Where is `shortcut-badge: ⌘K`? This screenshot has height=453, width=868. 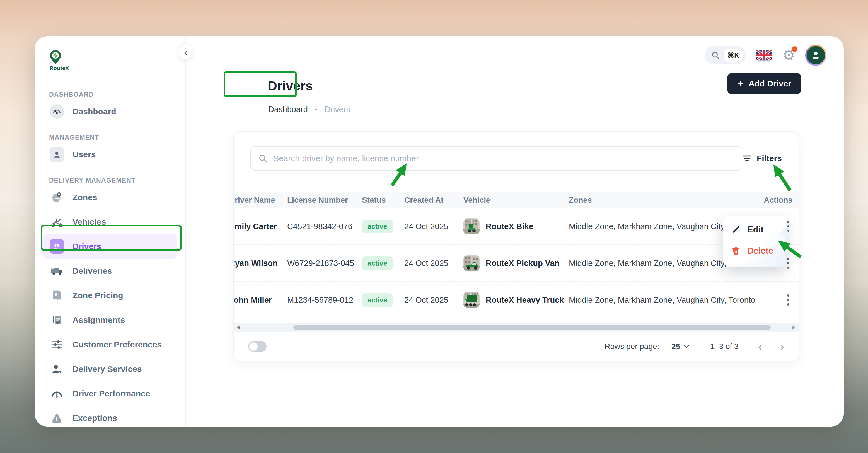 shortcut-badge: ⌘K is located at coordinates (733, 55).